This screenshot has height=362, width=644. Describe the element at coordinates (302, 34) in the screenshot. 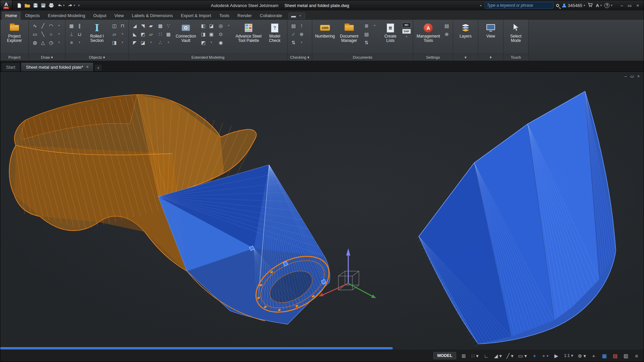

I see `check-settings-icon: ⊛` at that location.